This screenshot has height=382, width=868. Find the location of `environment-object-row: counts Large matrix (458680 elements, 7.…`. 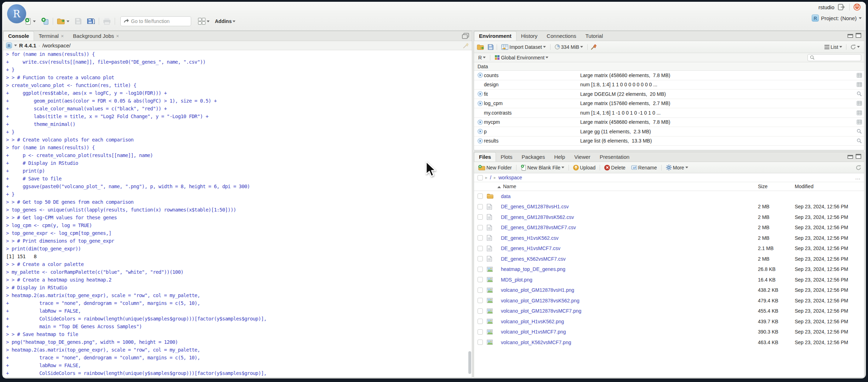

environment-object-row: counts Large matrix (458680 elements, 7.… is located at coordinates (669, 76).